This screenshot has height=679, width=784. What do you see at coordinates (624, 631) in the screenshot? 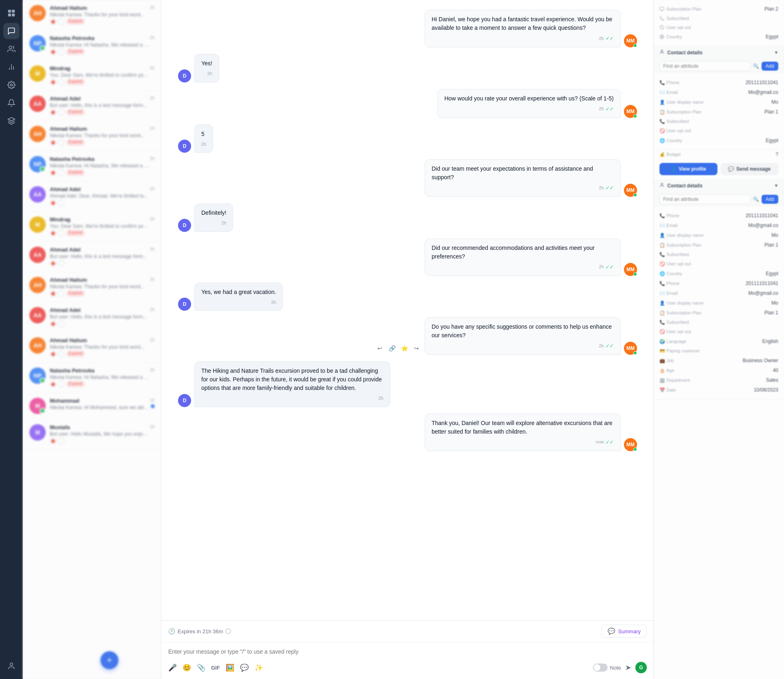
I see `summary-button: 💬 Summary` at bounding box center [624, 631].